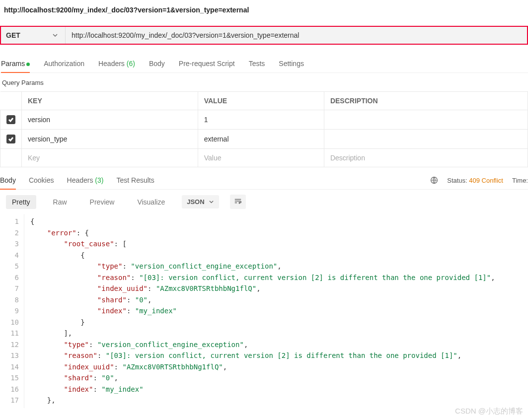  I want to click on header-url: http://localhost:9200/my_index/_doc/03?v…, so click(264, 10).